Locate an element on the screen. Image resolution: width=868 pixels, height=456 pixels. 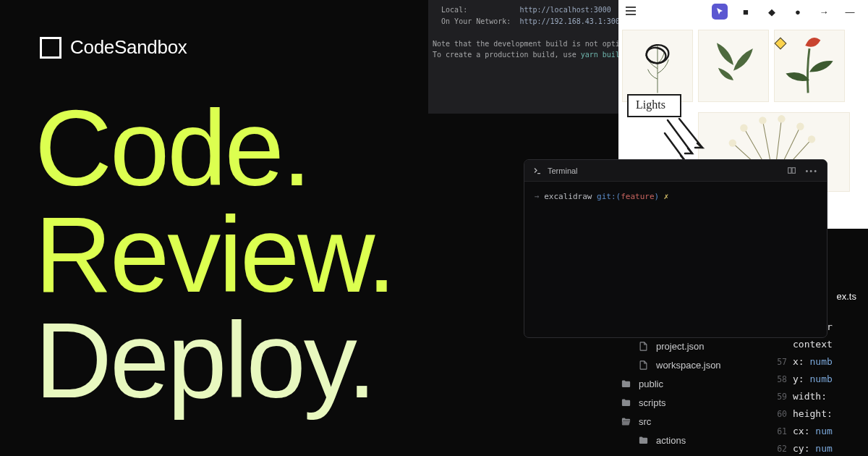
note-line-1: Note that the development build is not o… is located at coordinates (521, 44).